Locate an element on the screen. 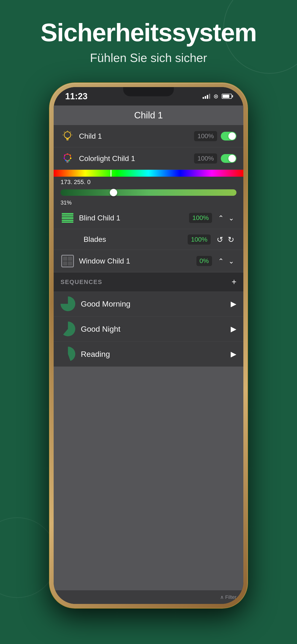 The width and height of the screenshot is (297, 644). spectrum-slider is located at coordinates (111, 173).